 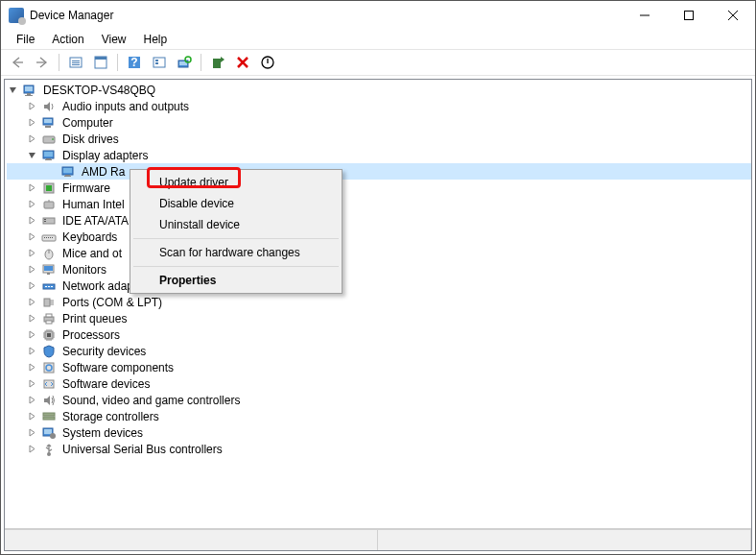 What do you see at coordinates (114, 39) in the screenshot?
I see `menu-view: View` at bounding box center [114, 39].